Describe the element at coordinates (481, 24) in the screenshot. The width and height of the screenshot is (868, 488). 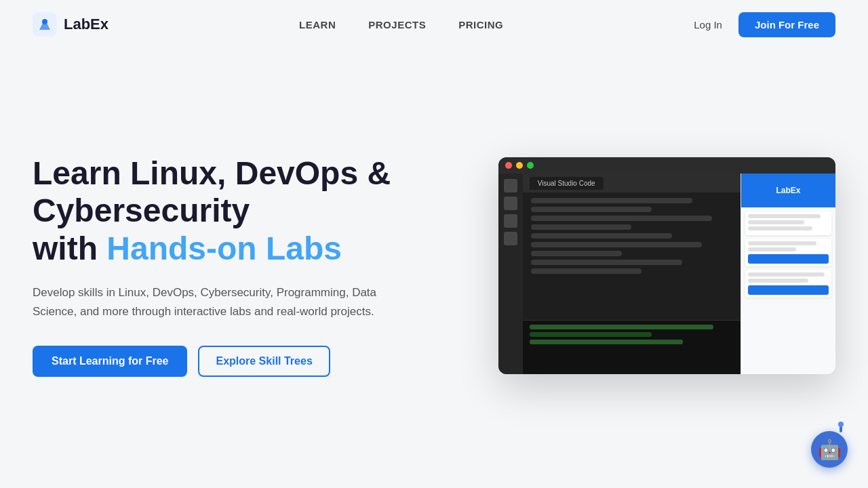
I see `nav-pricing: PRICING` at that location.